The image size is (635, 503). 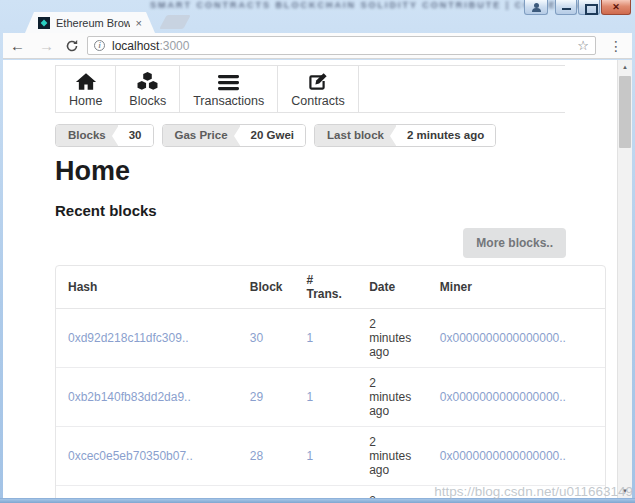 What do you see at coordinates (202, 136) in the screenshot?
I see `stat-label: Gas Price` at bounding box center [202, 136].